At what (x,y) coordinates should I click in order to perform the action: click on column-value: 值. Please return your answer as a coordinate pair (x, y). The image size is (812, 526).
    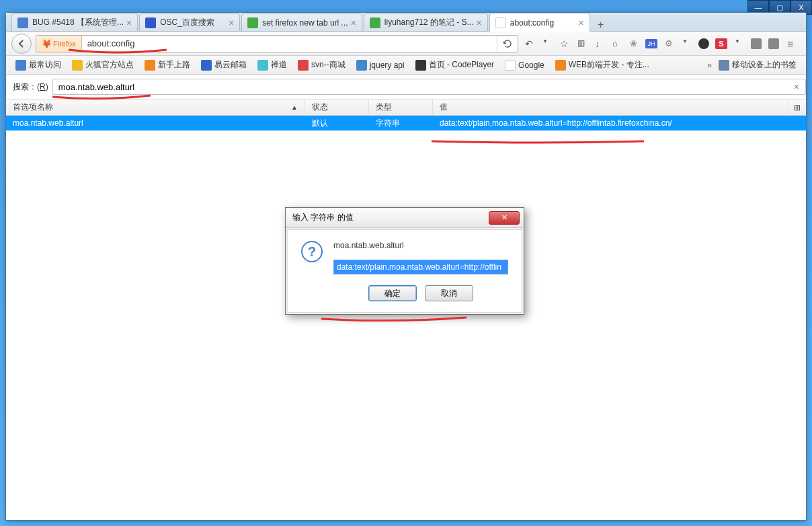
    Looking at the image, I should click on (610, 108).